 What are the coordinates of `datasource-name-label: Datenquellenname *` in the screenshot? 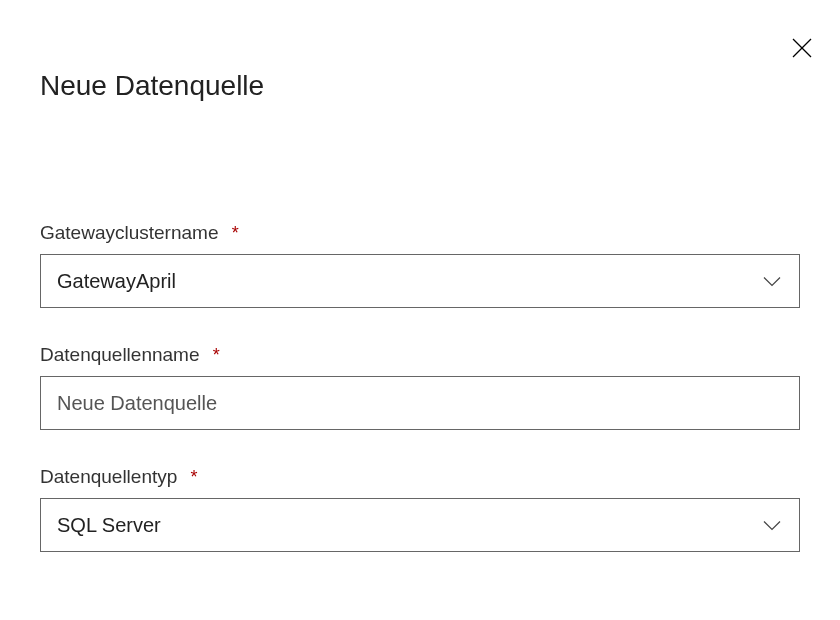 It's located at (420, 355).